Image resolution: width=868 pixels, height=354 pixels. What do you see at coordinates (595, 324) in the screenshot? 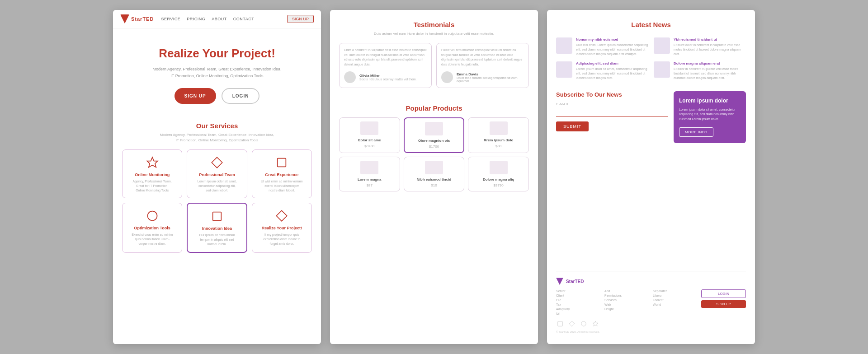
I see `star-social-icon` at bounding box center [595, 324].